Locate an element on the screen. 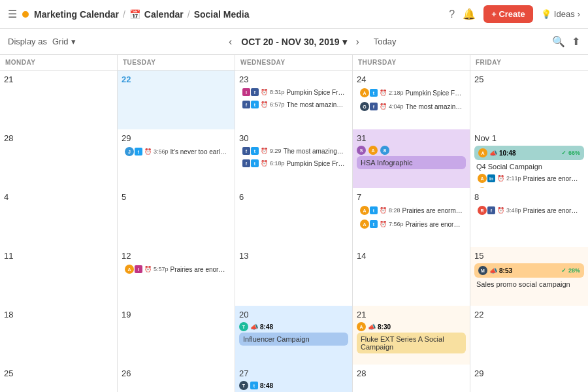 Image resolution: width=588 pixels, height=392 pixels. breadcrumb-calendar: Calendar is located at coordinates (164, 14).